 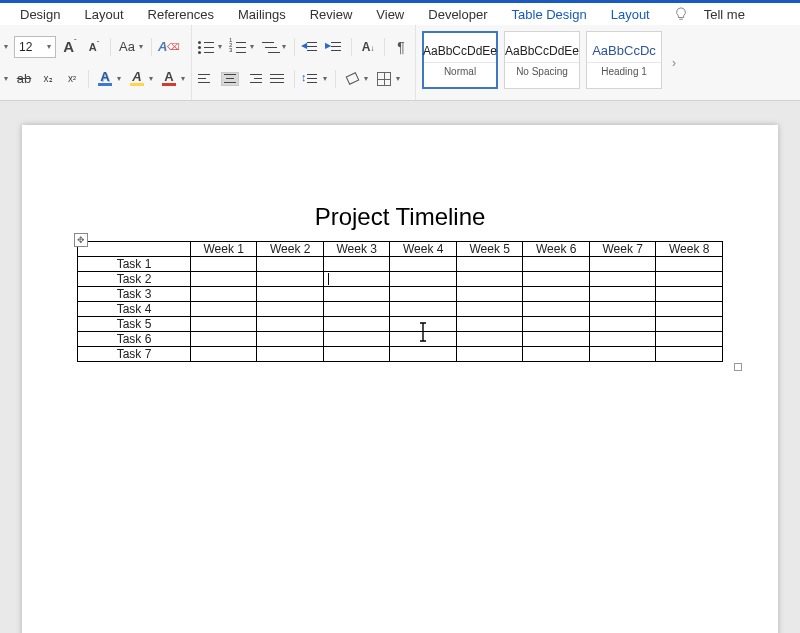 What do you see at coordinates (224, 250) in the screenshot?
I see `column-header: Week 1` at bounding box center [224, 250].